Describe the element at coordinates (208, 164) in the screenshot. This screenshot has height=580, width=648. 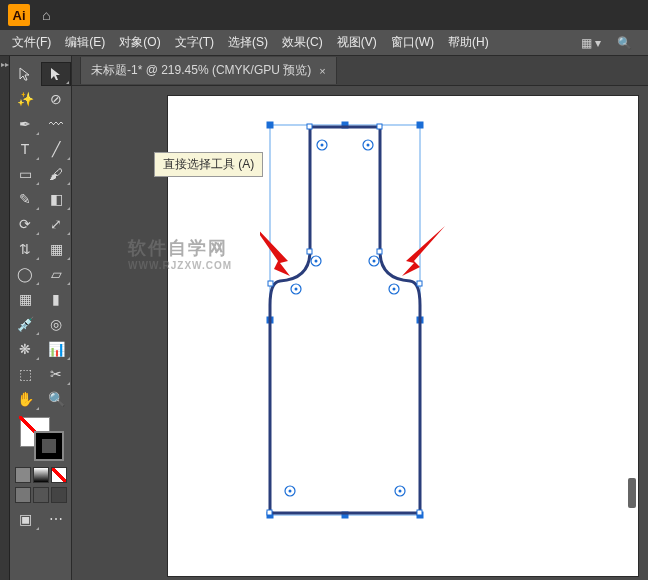
I see `tool-tooltip: 直接选择工具 (A)` at that location.